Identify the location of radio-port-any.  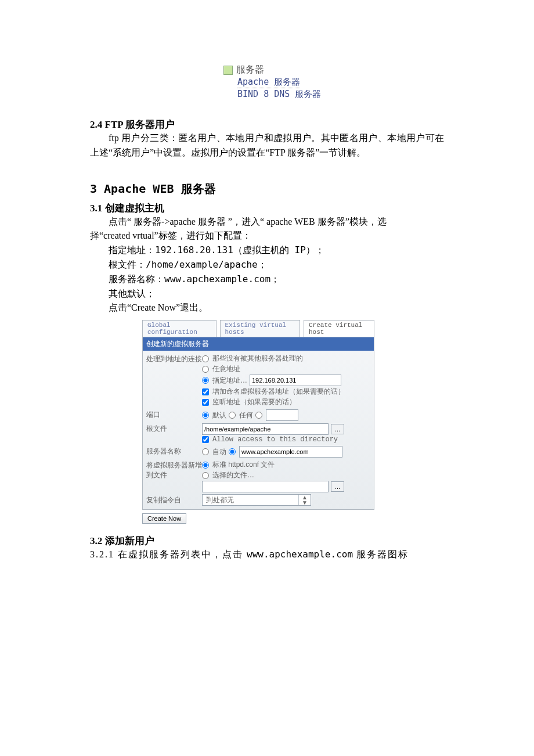
(232, 415).